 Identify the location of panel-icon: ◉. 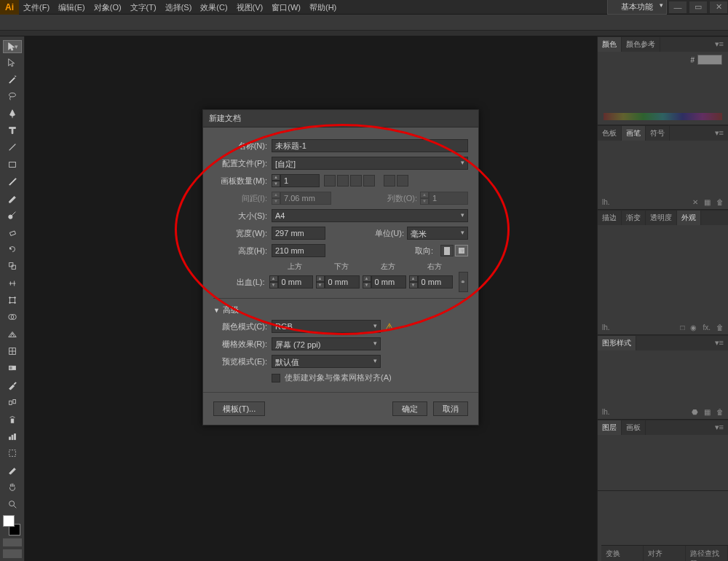
(693, 328).